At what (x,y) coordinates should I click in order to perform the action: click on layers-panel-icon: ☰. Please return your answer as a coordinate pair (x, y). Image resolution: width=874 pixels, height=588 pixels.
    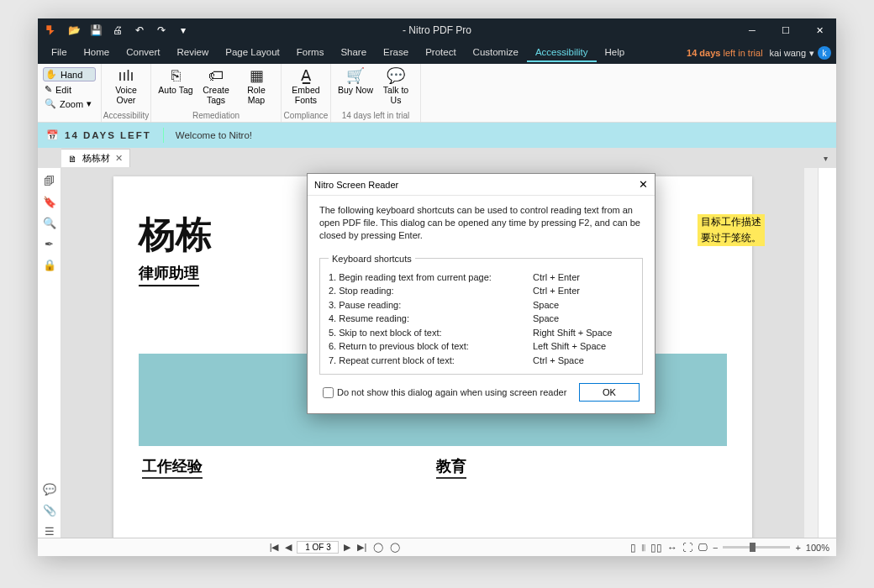
    Looking at the image, I should click on (50, 531).